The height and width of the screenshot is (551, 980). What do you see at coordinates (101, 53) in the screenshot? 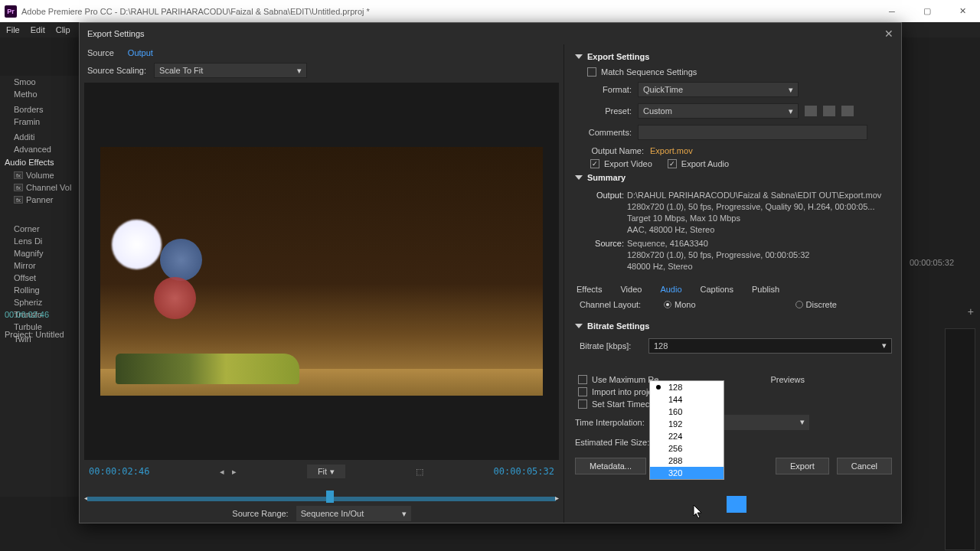
I see `tab-source: Source` at bounding box center [101, 53].